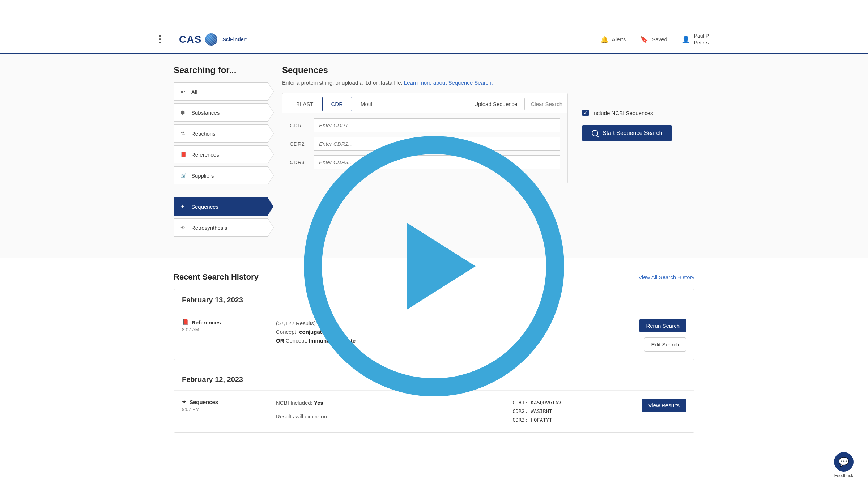  Describe the element at coordinates (221, 152) in the screenshot. I see `sidebar: Searching for... ●•All ⬢Substances ⚗Reac…` at that location.